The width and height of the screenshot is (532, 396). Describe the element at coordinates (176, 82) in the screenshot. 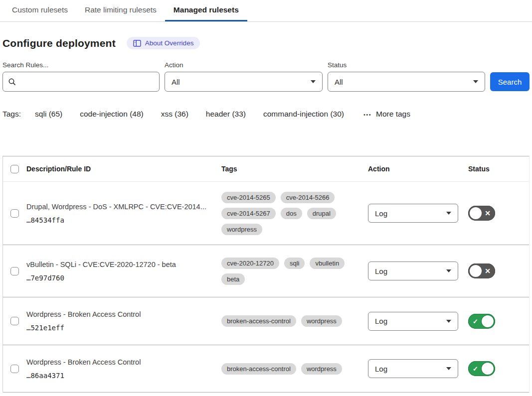

I see `action-filter-value: All` at that location.